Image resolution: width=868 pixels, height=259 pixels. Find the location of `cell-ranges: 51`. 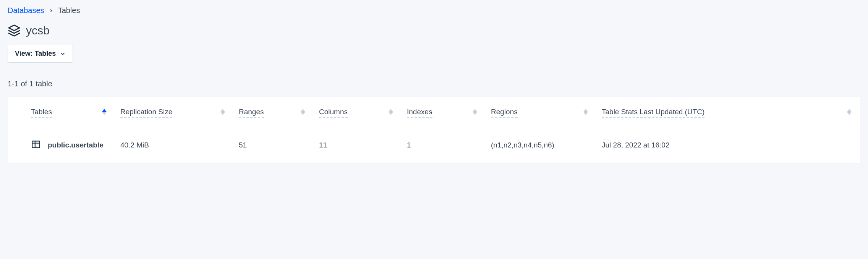

cell-ranges: 51 is located at coordinates (274, 145).